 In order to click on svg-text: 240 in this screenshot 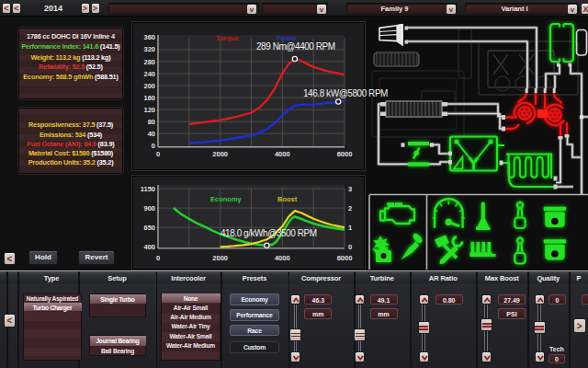, I will do `click(149, 74)`.